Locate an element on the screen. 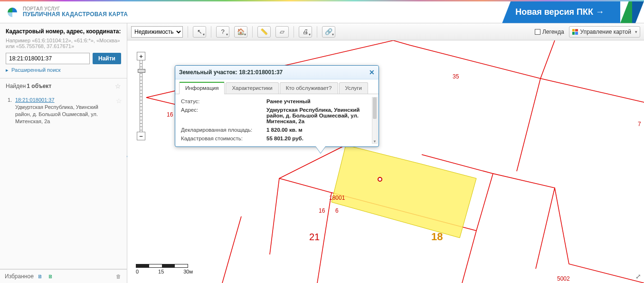 This screenshot has height=283, width=644. search-button: Найти is located at coordinates (107, 59).